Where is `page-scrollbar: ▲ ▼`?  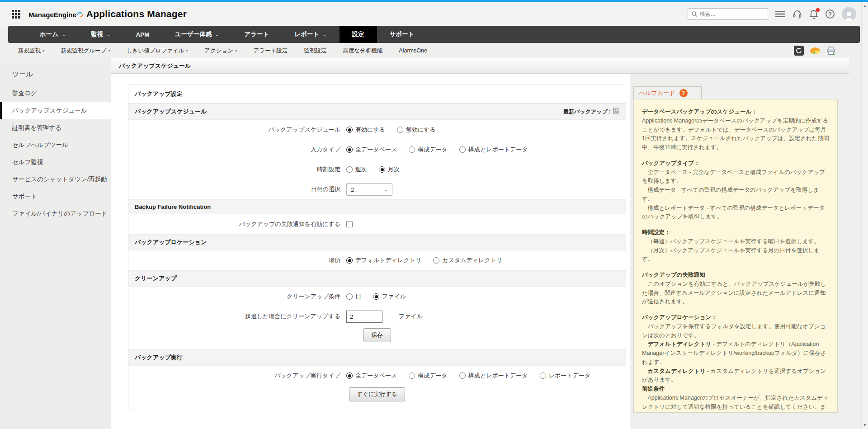
page-scrollbar: ▲ ▼ is located at coordinates (864, 216).